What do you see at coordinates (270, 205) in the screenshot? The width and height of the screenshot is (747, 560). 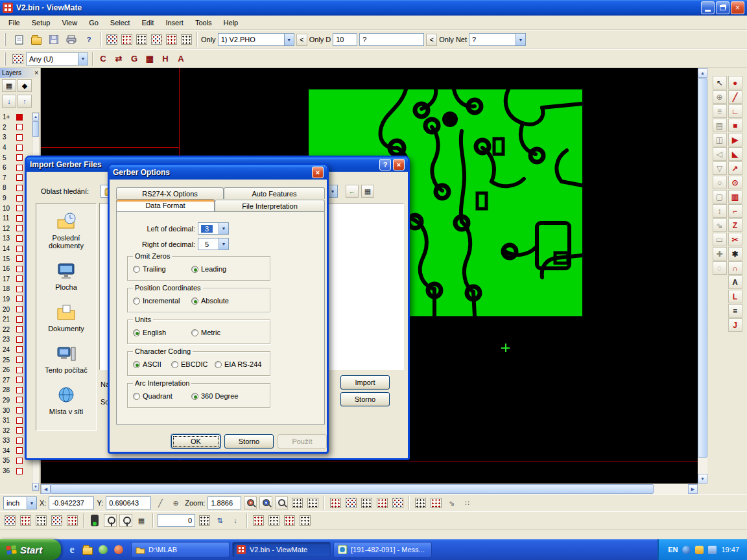 I see `tab-file-interpretation: File Interpretation` at bounding box center [270, 205].